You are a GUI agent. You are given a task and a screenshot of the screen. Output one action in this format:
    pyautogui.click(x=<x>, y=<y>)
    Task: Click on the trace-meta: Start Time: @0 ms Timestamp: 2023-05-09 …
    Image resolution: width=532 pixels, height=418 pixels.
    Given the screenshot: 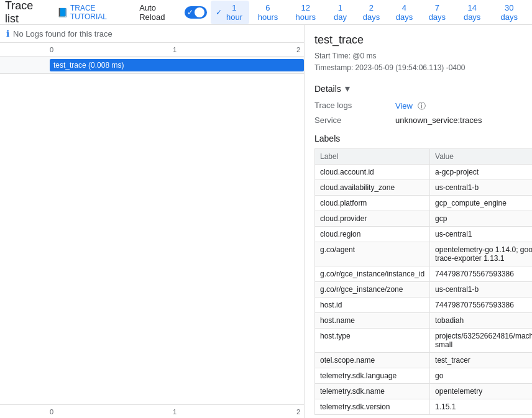 What is the action you would take?
    pyautogui.click(x=418, y=62)
    